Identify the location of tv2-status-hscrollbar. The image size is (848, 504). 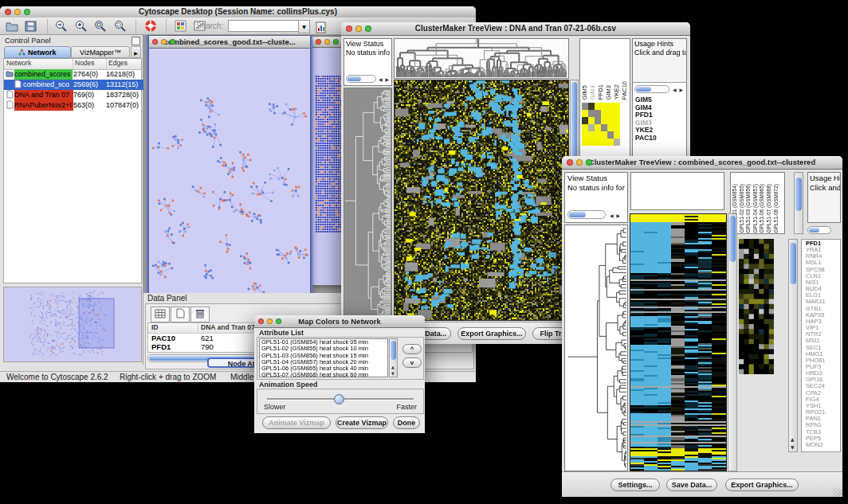
(587, 215).